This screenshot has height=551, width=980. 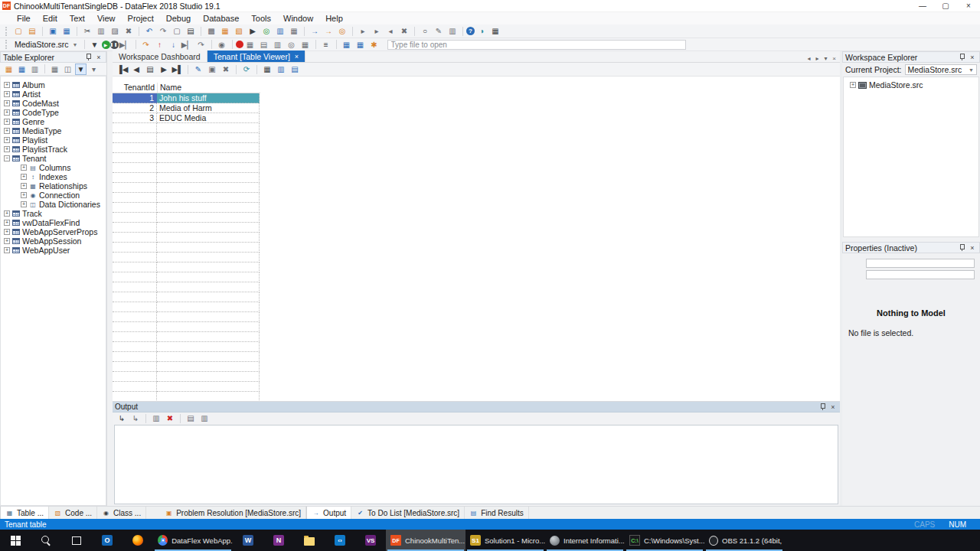 What do you see at coordinates (226, 69) in the screenshot?
I see `delete-record-icon: ✖` at bounding box center [226, 69].